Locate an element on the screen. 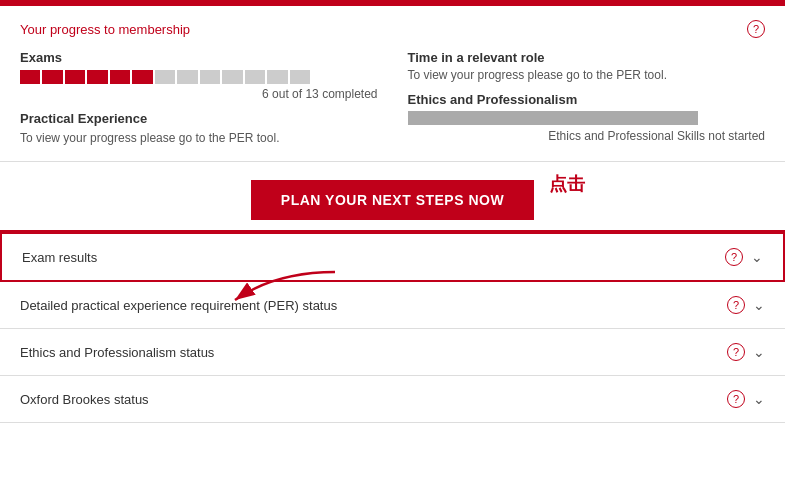 The height and width of the screenshot is (504, 785). exams-completed-text: 6 out of 13 completed is located at coordinates (199, 94).